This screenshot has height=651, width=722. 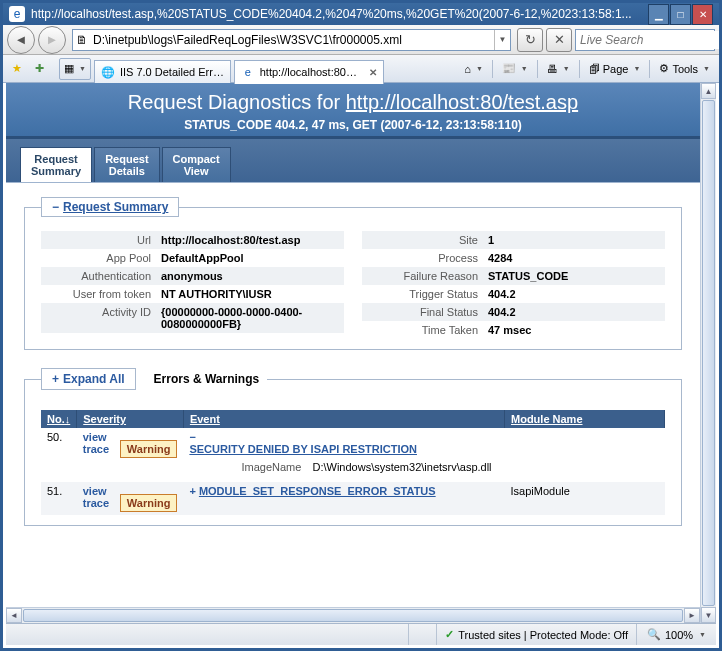 What do you see at coordinates (75, 69) in the screenshot?
I see `quick-tabs-icon: ▦▼` at bounding box center [75, 69].